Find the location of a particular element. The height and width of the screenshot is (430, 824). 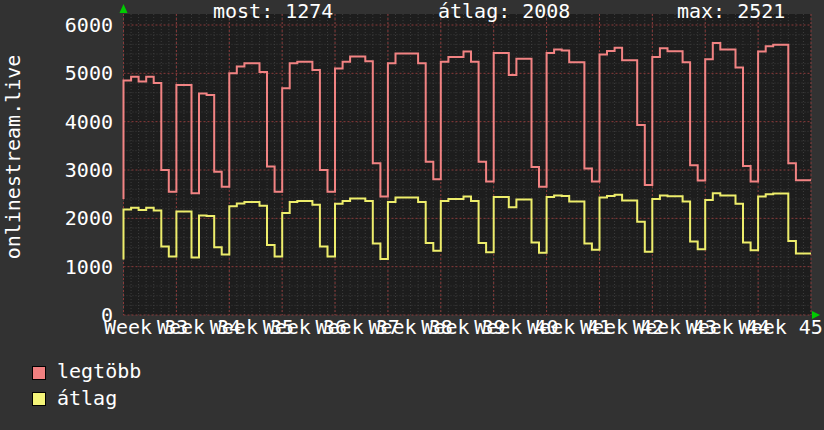

stat-atlag: átlag:2008 is located at coordinates (504, 11).